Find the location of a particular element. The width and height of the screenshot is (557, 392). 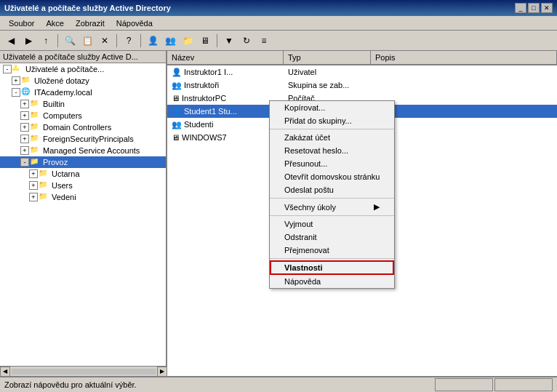

list-header: Název Typ Popis is located at coordinates (362, 58).